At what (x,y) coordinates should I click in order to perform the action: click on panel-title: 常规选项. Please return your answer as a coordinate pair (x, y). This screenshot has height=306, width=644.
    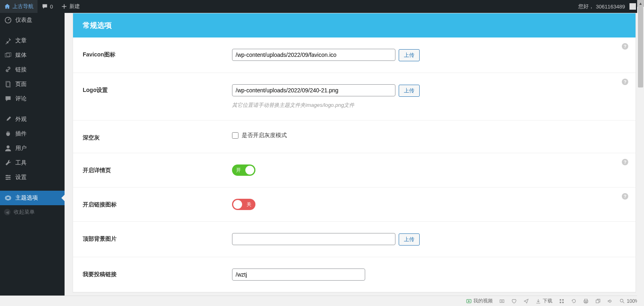
    Looking at the image, I should click on (354, 25).